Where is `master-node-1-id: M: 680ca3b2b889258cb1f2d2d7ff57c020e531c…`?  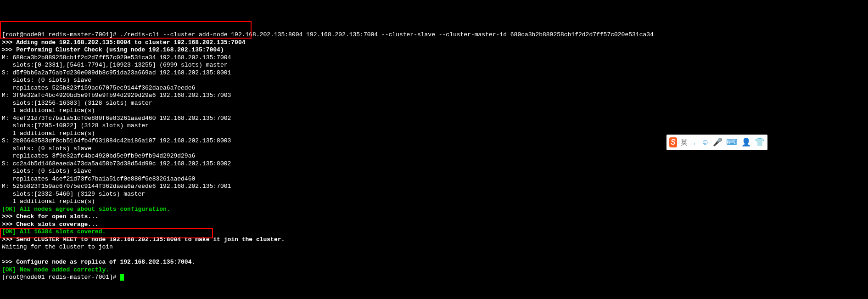
master-node-1-id: M: 680ca3b2b889258cb1f2d2d7ff57c020e531c… is located at coordinates (117, 58).